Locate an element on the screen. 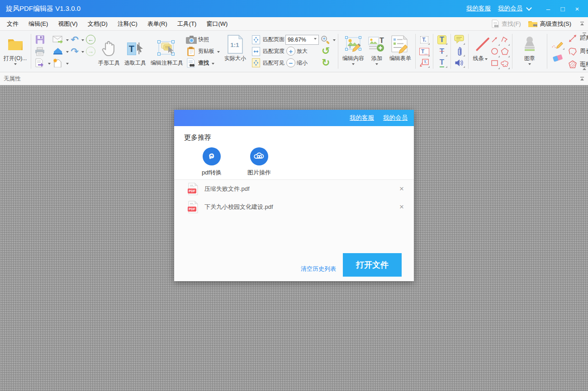 Image resolution: width=588 pixels, height=391 pixels. save-button is located at coordinates (43, 40).